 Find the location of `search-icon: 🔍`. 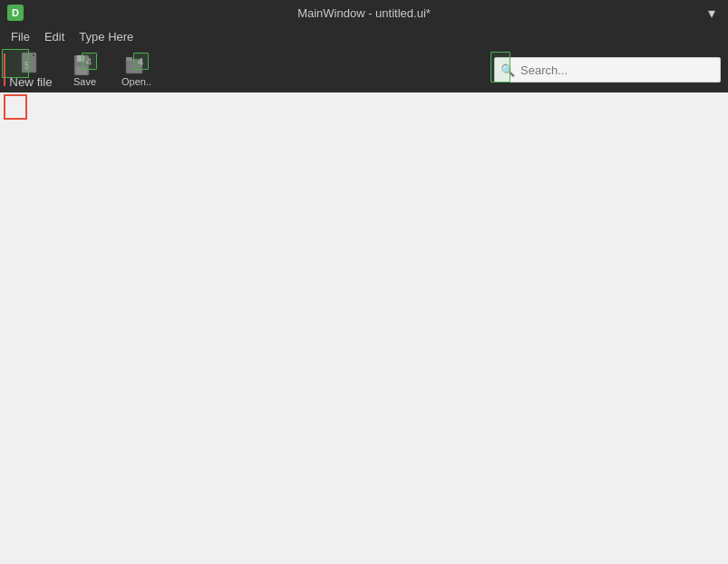

search-icon: 🔍 is located at coordinates (508, 71).